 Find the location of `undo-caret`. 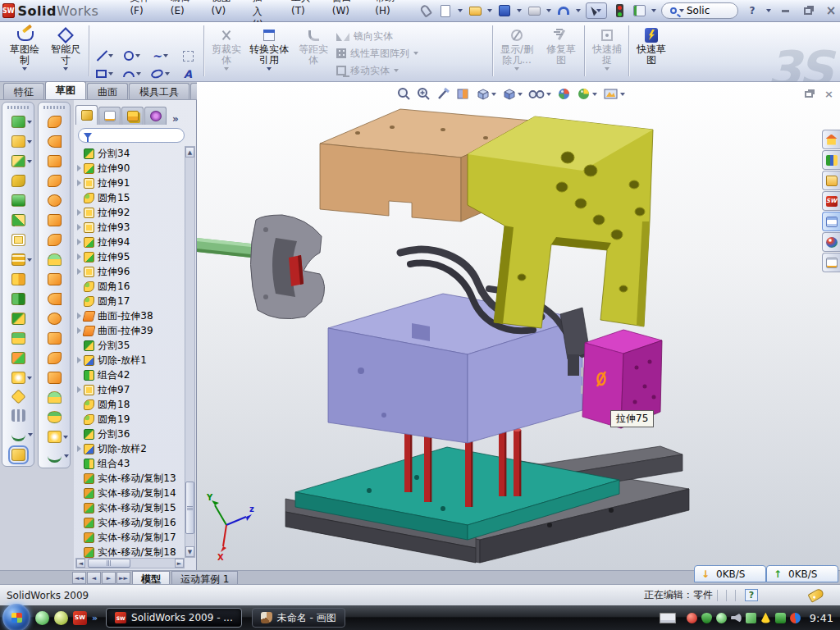

undo-caret is located at coordinates (578, 11).